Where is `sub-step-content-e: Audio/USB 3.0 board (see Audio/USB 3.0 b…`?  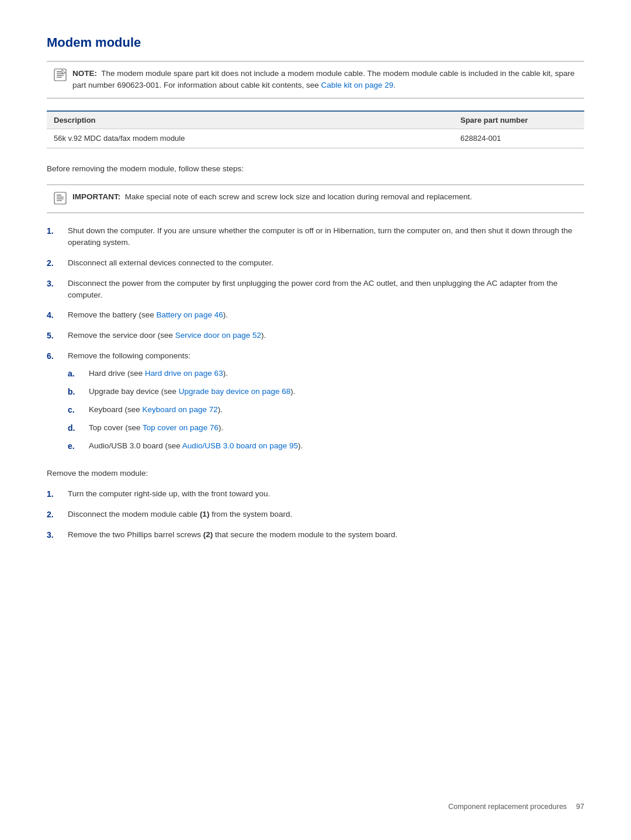 sub-step-content-e: Audio/USB 3.0 board (see Audio/USB 3.0 b… is located at coordinates (337, 447).